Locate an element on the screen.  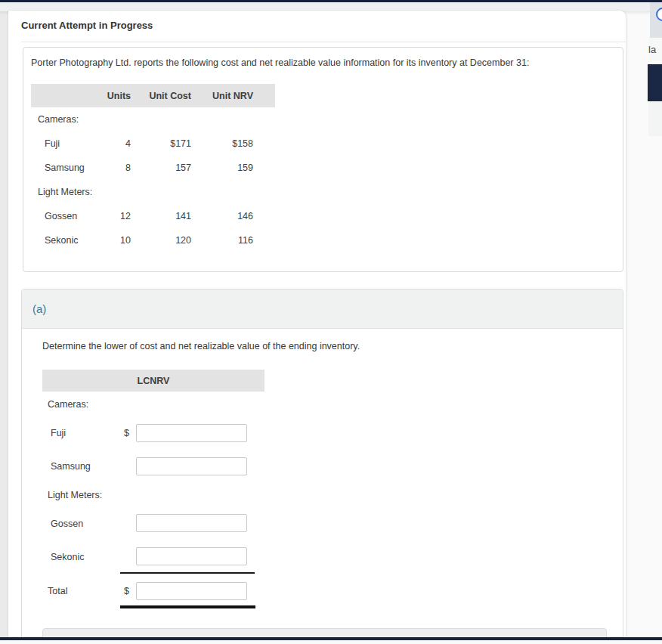
cell-units: 4 is located at coordinates (116, 144).